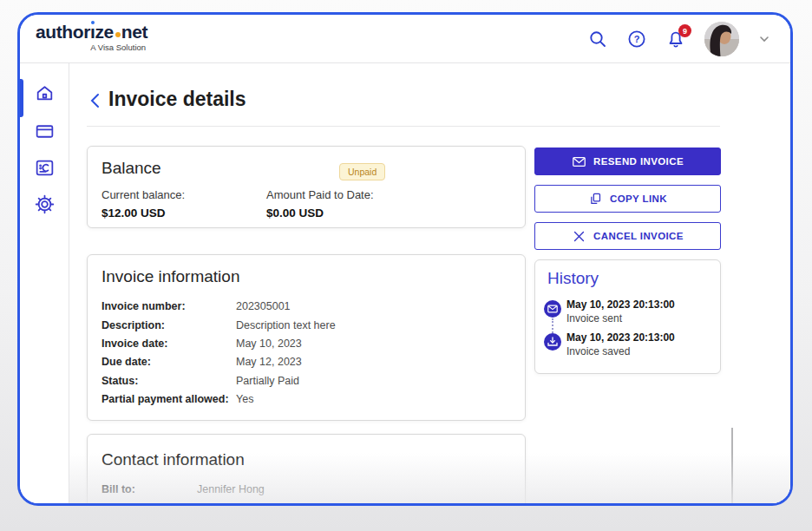  What do you see at coordinates (132, 168) in the screenshot?
I see `balance-title: Balance` at bounding box center [132, 168].